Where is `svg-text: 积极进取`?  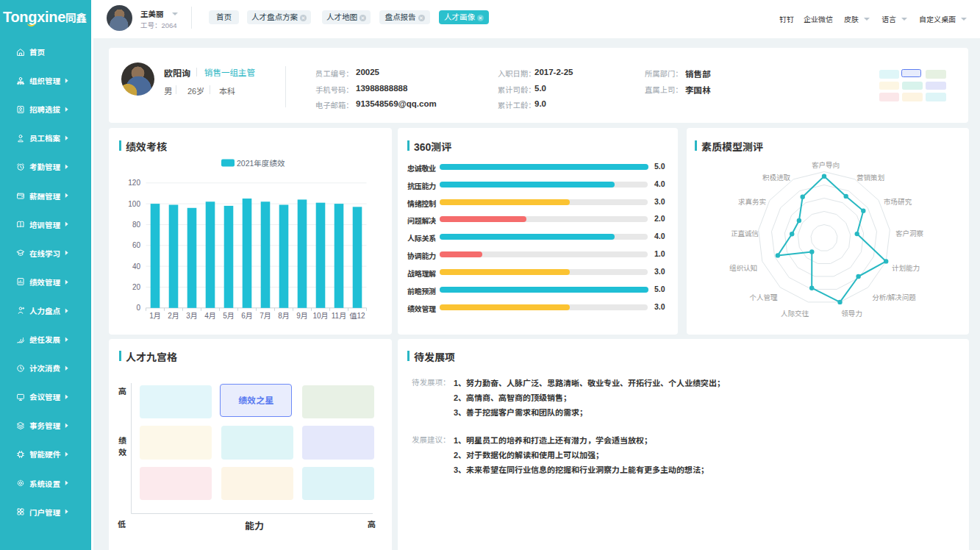
svg-text: 积极进取 is located at coordinates (776, 178).